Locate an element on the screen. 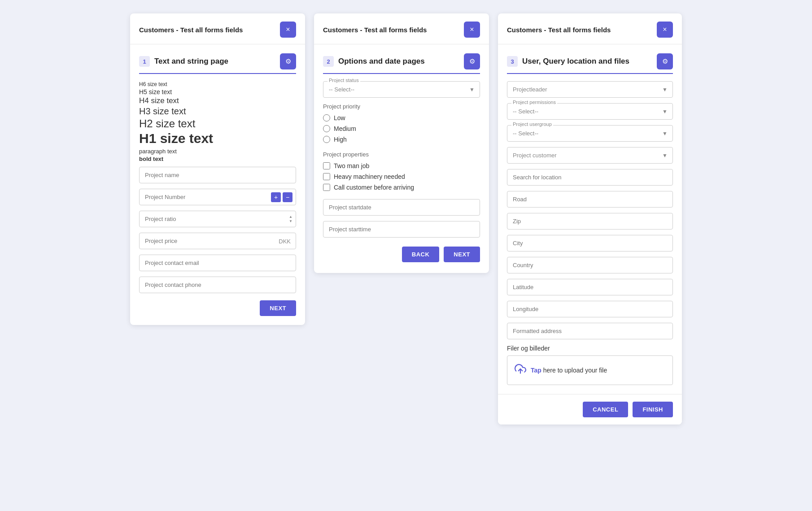  page-indicator-2: 2 Options and date pages ⚙ is located at coordinates (402, 64).